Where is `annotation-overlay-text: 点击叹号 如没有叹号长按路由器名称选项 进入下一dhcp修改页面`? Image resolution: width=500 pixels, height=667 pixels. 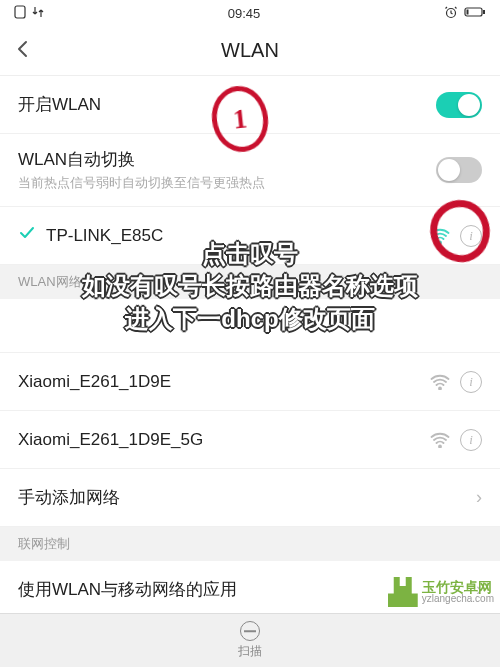
annotation-overlay-text: 点击叹号 如没有叹号长按路由器名称选项 进入下一dhcp修改页面 is located at coordinates (250, 286).